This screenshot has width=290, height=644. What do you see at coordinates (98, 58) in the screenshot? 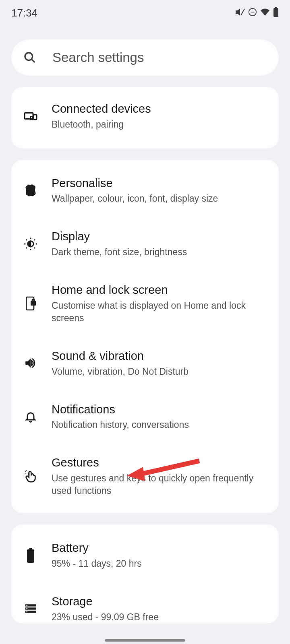
I see `search-placeholder: Search settings` at bounding box center [98, 58].